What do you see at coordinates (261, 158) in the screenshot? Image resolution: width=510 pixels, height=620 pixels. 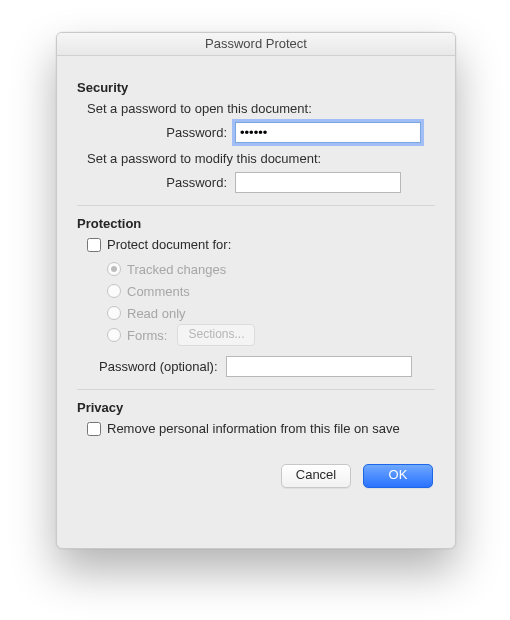 I see `modify-password-instruction: Set a password to modify this document:` at bounding box center [261, 158].